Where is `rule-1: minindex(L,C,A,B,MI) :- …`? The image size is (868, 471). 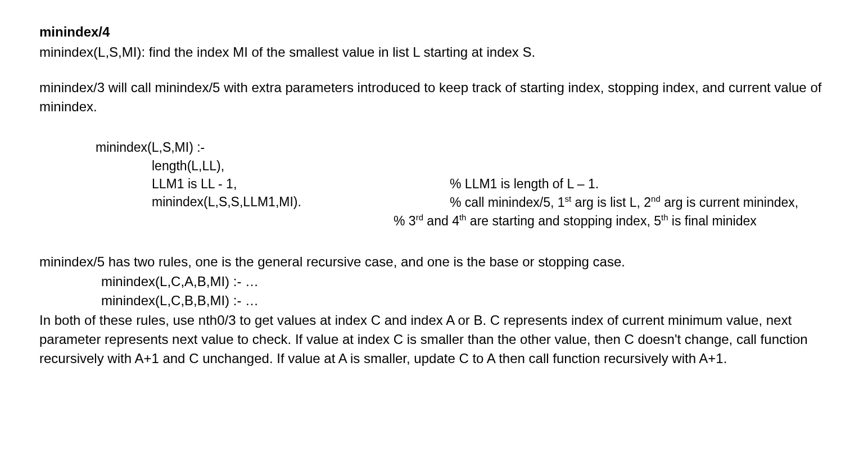 rule-1: minindex(L,C,A,B,MI) :- … is located at coordinates (465, 282).